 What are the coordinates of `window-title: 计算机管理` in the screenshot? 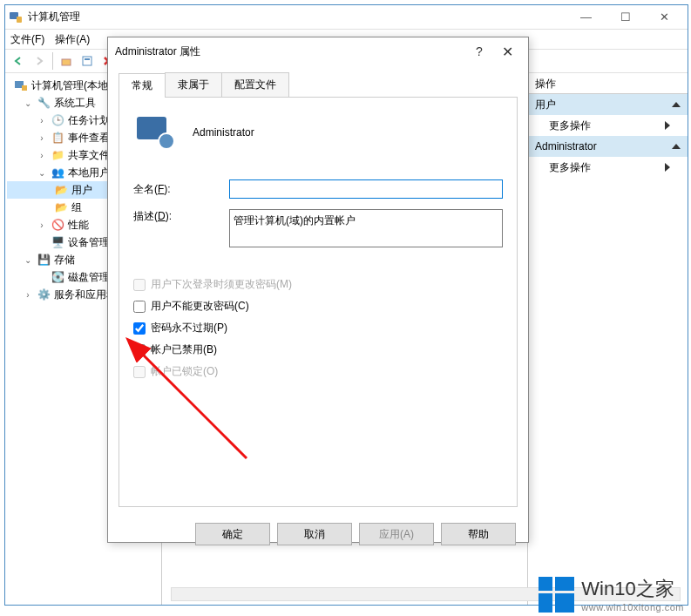 It's located at (297, 17).